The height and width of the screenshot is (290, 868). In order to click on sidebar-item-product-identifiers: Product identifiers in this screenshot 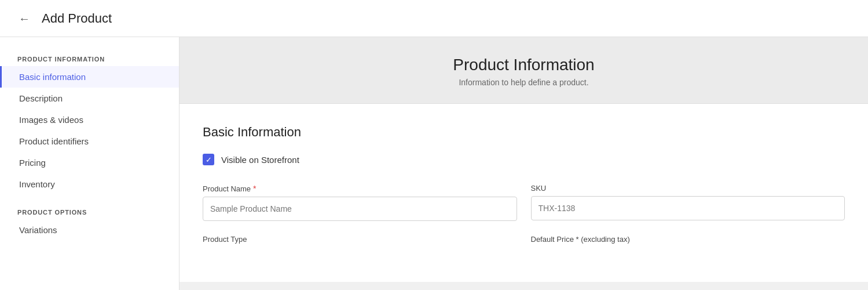, I will do `click(89, 142)`.